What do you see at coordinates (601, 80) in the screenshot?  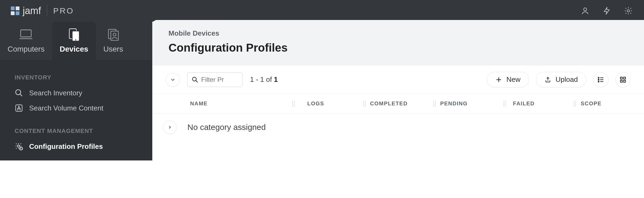 I see `list-view-button` at bounding box center [601, 80].